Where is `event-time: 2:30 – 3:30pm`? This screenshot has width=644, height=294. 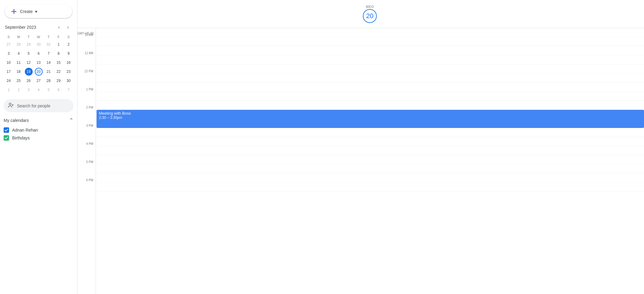
event-time: 2:30 – 3:30pm is located at coordinates (370, 118).